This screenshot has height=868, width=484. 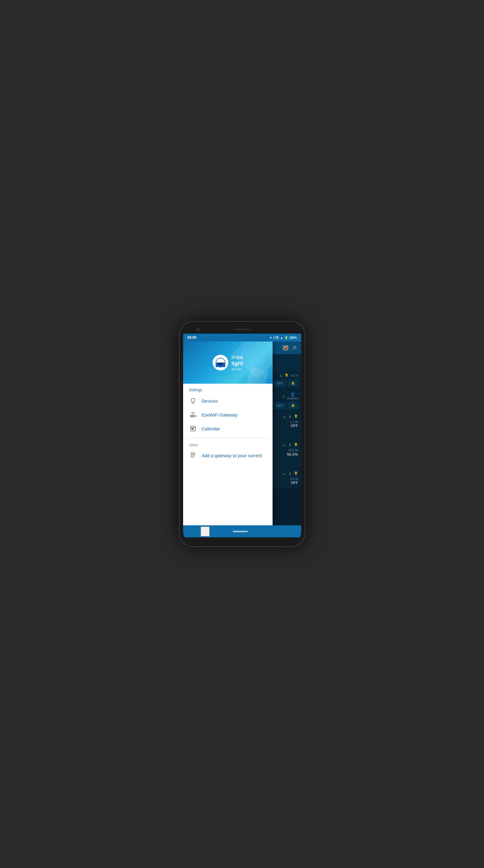 I want to click on status-icons: ▼ LTE ▲ 🔋 100%, so click(x=283, y=338).